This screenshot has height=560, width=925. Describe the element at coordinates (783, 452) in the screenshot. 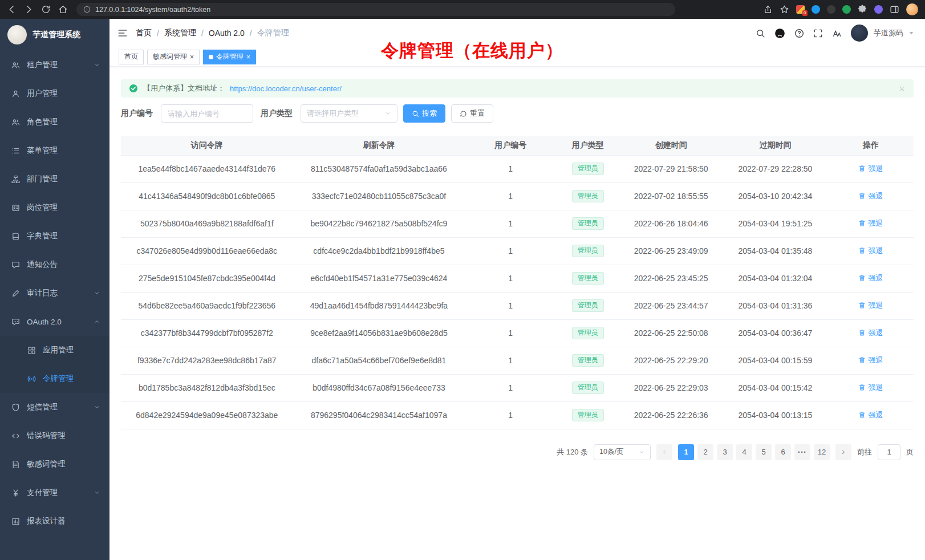

I see `page-button-6: 6` at that location.